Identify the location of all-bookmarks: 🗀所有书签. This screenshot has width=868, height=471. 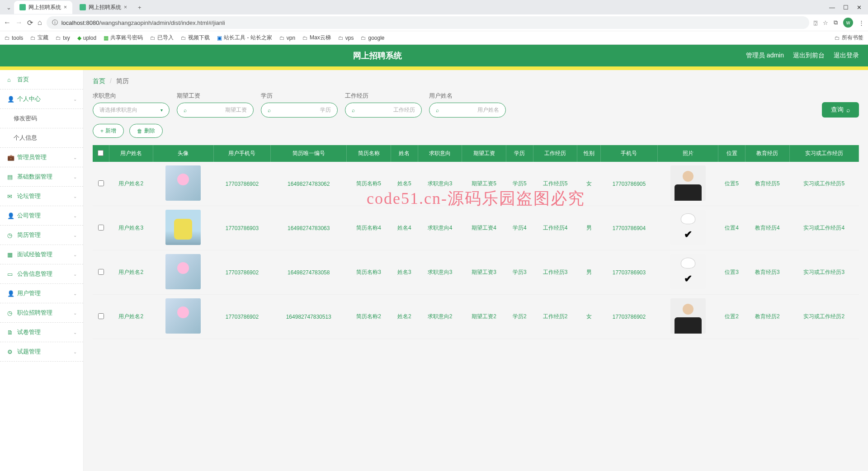
(849, 38).